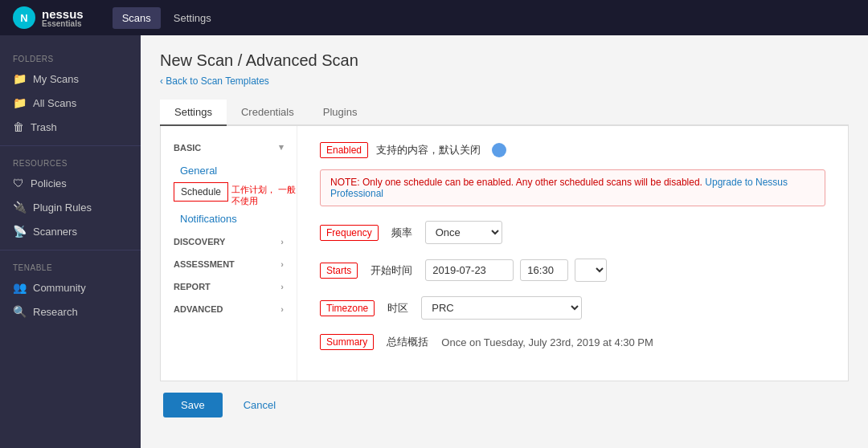 Image resolution: width=868 pixels, height=448 pixels. I want to click on back-link: ‹ Back to Scan Templates, so click(215, 81).